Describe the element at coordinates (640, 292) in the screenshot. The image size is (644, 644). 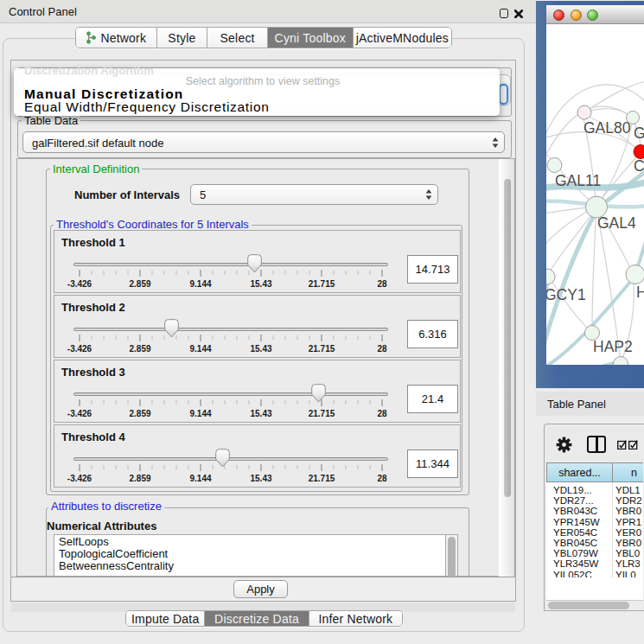
I see `svg-text: H` at that location.